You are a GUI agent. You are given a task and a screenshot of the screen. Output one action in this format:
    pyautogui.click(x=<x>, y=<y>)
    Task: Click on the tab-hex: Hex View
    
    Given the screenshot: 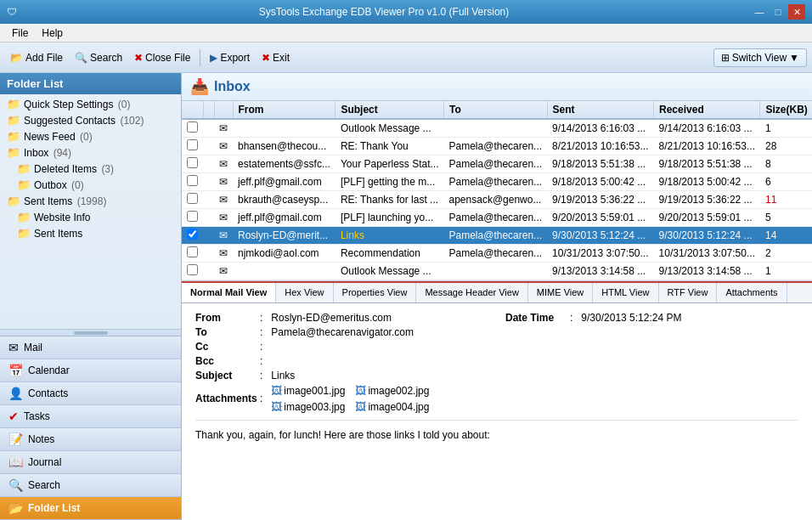 What is the action you would take?
    pyautogui.click(x=304, y=292)
    